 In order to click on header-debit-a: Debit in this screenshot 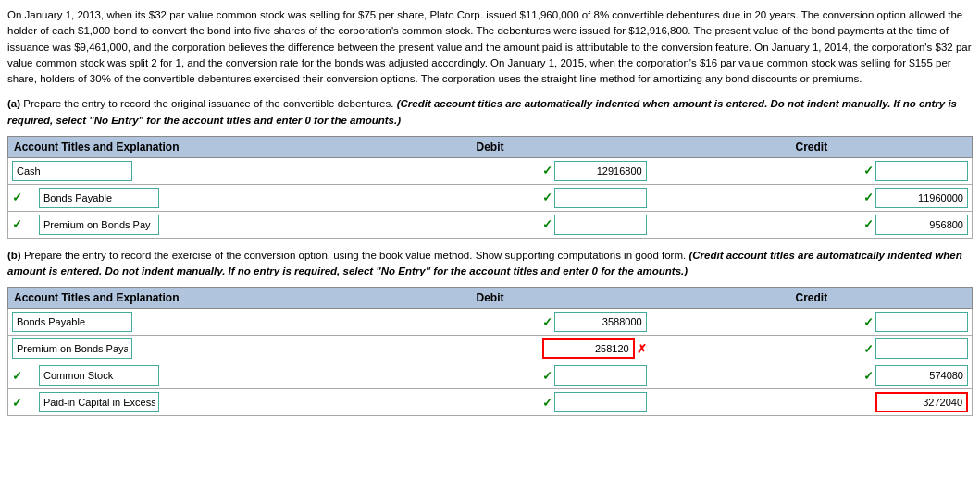, I will do `click(490, 146)`.